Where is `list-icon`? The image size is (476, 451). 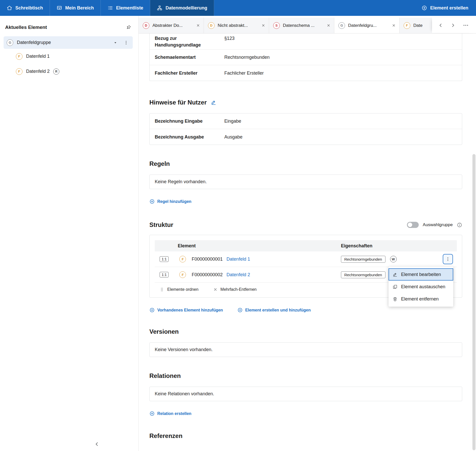
list-icon is located at coordinates (110, 8).